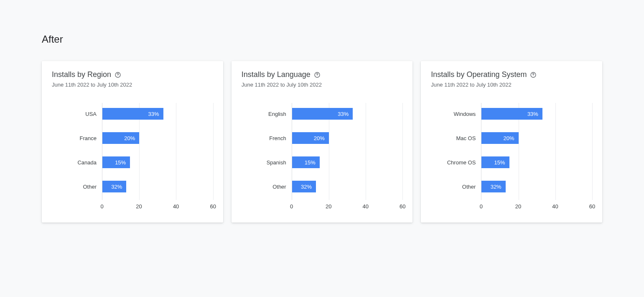  What do you see at coordinates (79, 162) in the screenshot?
I see `category-label: Canada` at bounding box center [79, 162].